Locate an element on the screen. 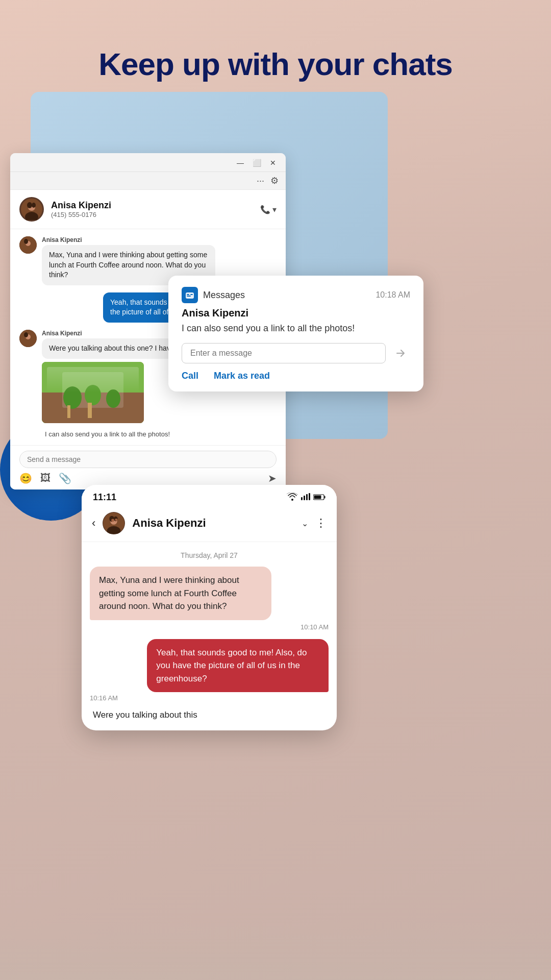 This screenshot has height=980, width=551. more-options-button: ⋮ is located at coordinates (321, 523).